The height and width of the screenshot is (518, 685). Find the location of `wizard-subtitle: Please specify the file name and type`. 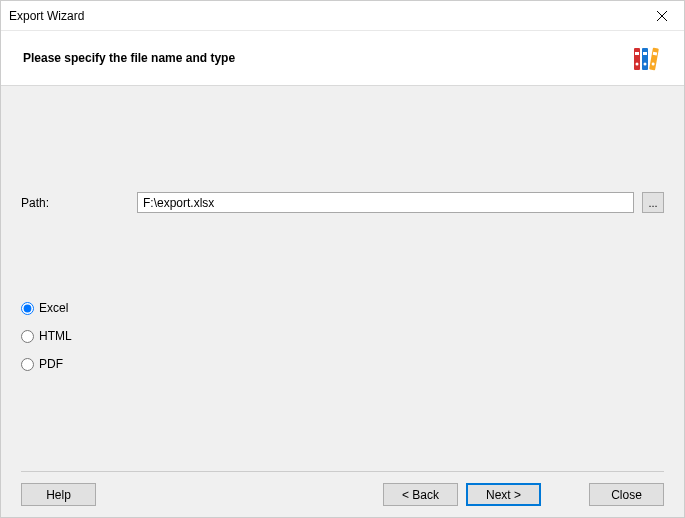

wizard-subtitle: Please specify the file name and type is located at coordinates (326, 58).